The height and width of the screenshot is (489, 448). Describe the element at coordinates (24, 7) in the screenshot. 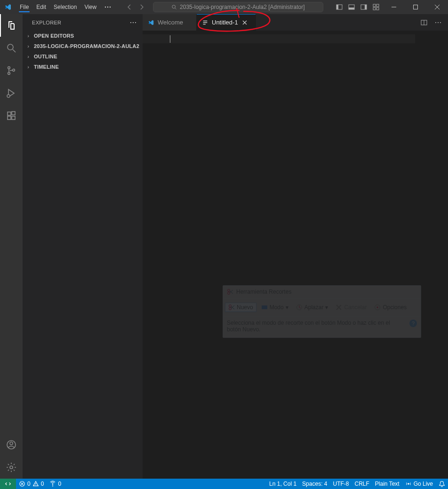

I see `menu-file: File` at that location.